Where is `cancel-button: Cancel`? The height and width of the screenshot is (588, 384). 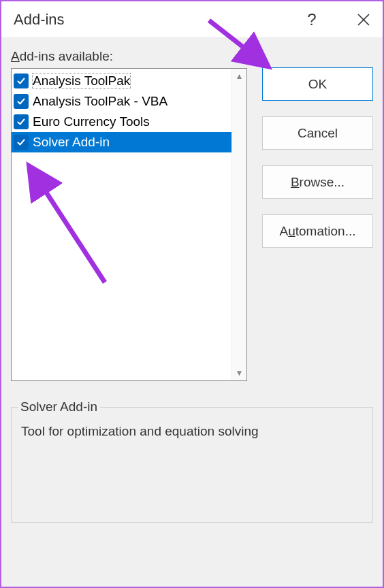
cancel-button: Cancel is located at coordinates (317, 133).